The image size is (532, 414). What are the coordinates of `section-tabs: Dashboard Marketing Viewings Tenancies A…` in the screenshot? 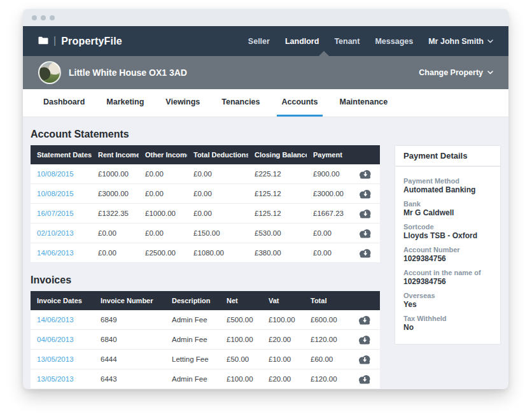 It's located at (266, 103).